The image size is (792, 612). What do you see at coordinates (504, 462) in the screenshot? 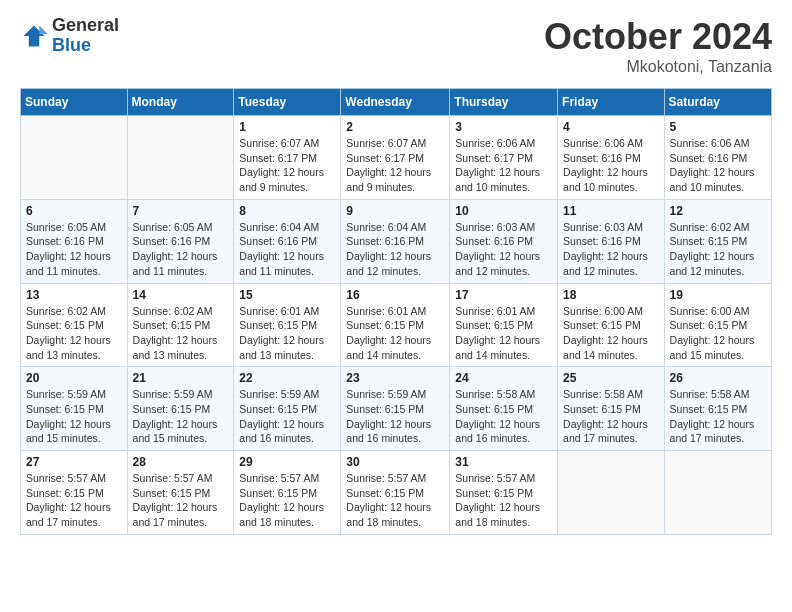
I see `day-number: 31` at bounding box center [504, 462].